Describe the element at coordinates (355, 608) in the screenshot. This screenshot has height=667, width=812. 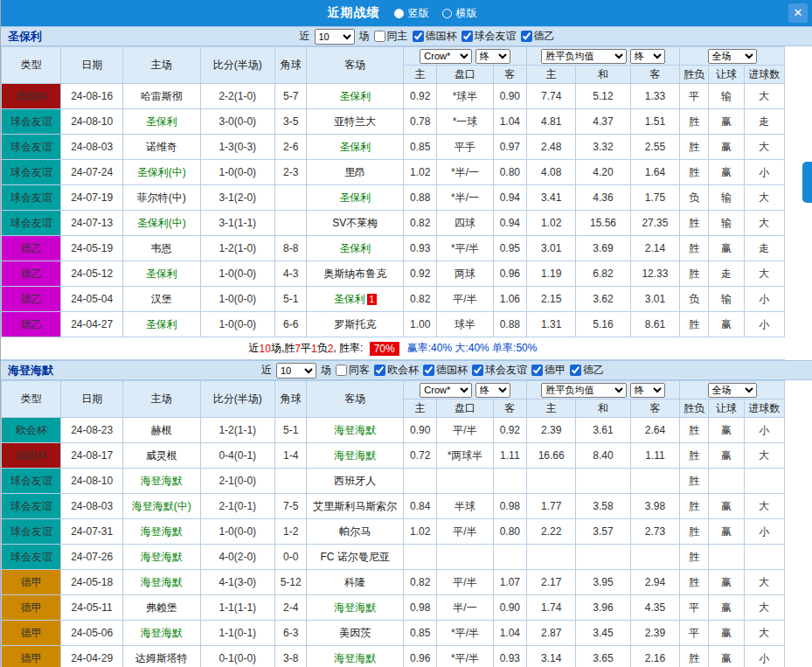
I see `away-team-name: 海登海默` at that location.